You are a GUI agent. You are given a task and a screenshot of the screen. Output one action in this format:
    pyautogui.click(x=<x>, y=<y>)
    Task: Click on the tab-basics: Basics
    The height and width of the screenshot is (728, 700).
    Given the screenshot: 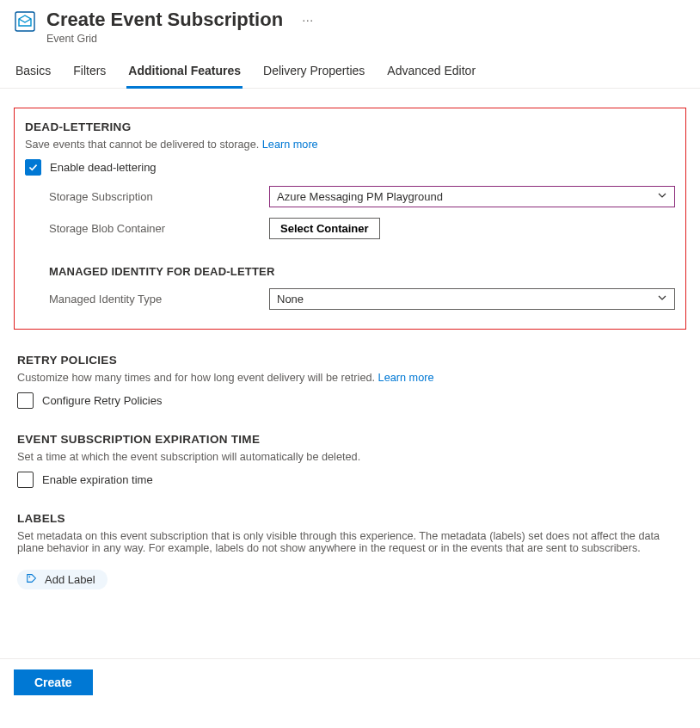 What is the action you would take?
    pyautogui.click(x=33, y=72)
    